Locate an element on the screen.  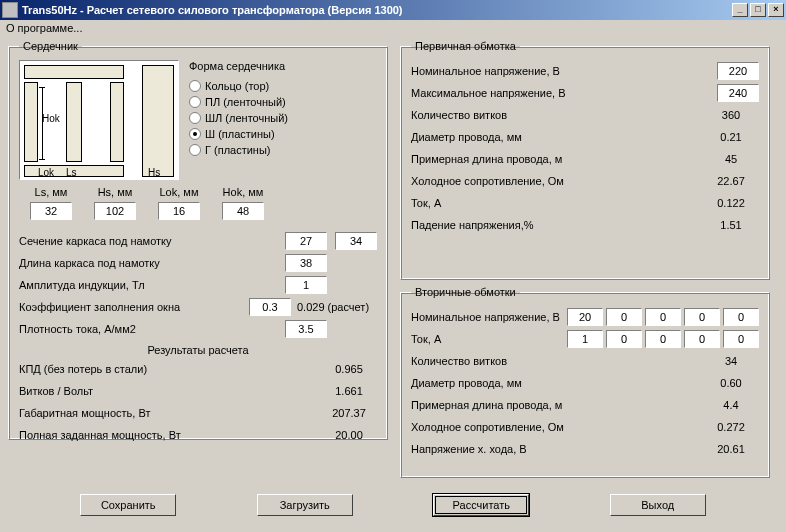
diag-hs-label: Hs is located at coordinates (154, 172).